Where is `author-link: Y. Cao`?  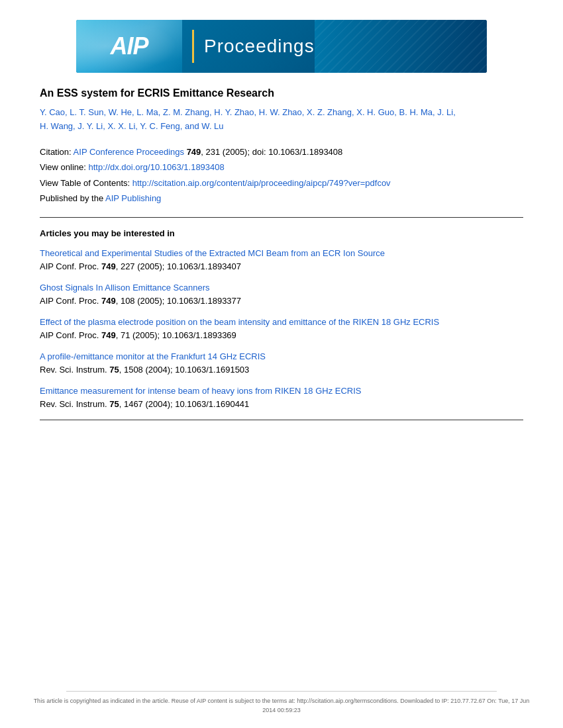
author-link: Y. Cao is located at coordinates (52, 113).